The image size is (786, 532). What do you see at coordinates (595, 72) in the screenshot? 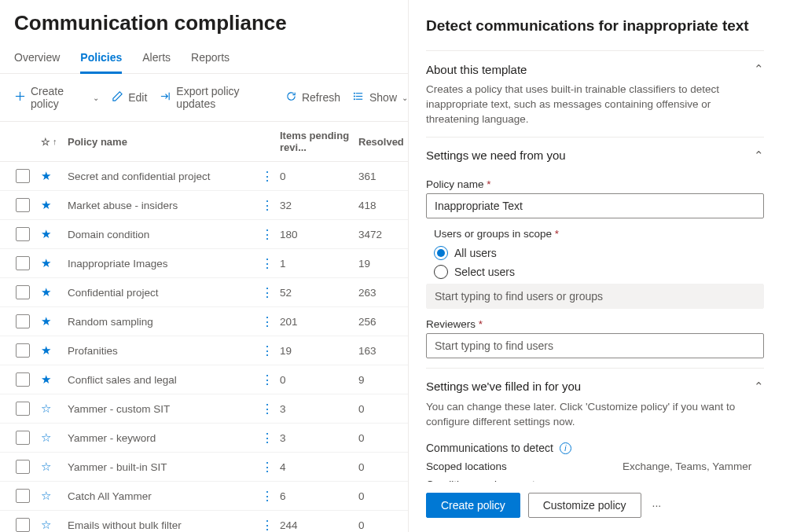
I see `section-about-header: About this template ⌃` at bounding box center [595, 72].